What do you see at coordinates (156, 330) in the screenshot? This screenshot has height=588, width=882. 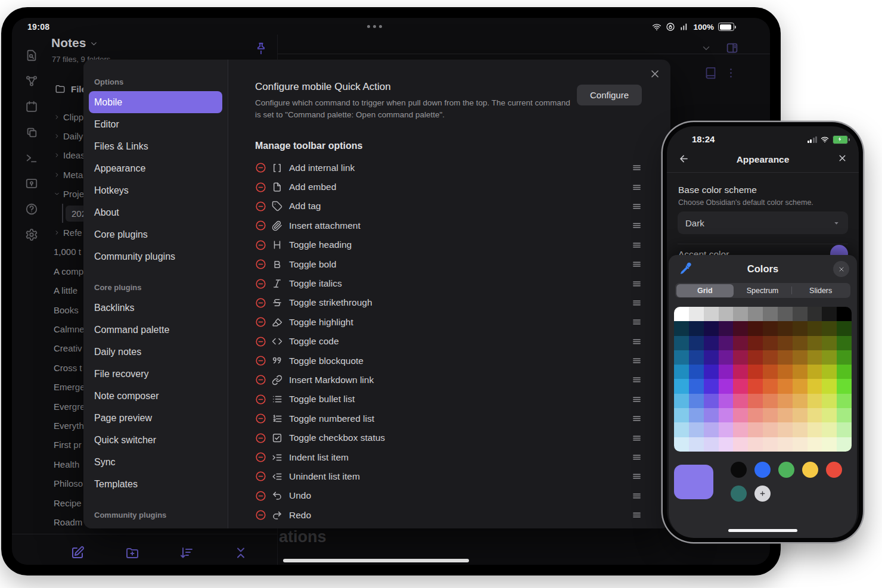 I see `sidebar-item-command-palette: Command palette` at bounding box center [156, 330].